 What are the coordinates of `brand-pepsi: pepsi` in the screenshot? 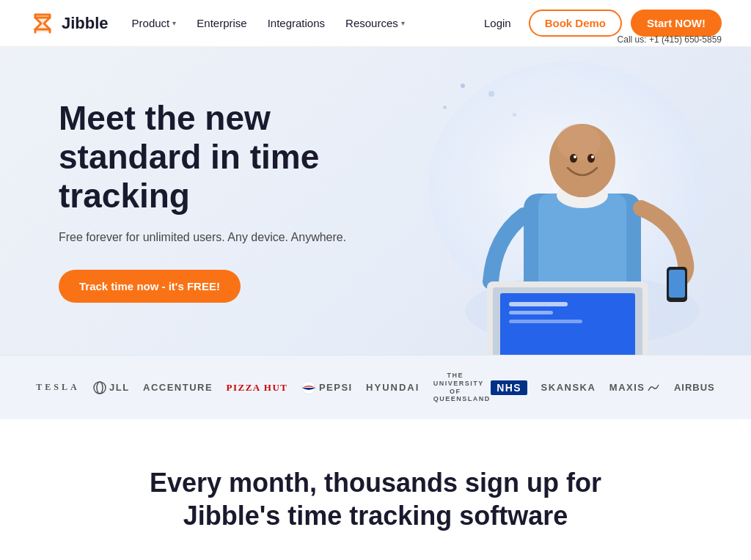 It's located at (327, 388).